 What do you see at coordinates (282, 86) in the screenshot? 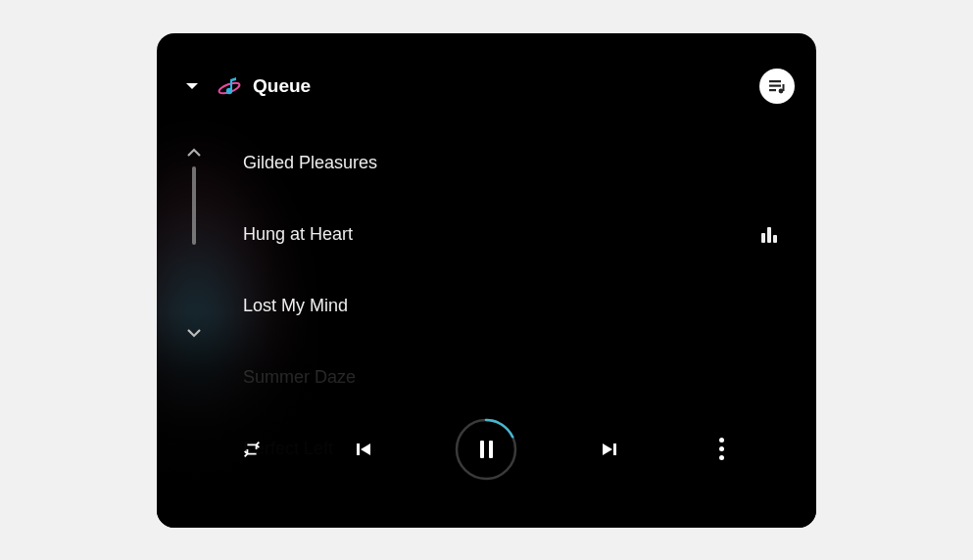
I see `page-title: Queue` at bounding box center [282, 86].